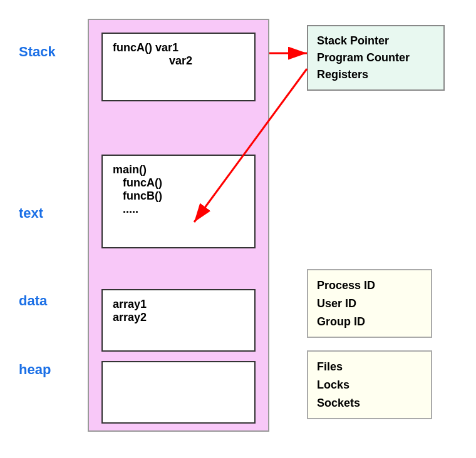  What do you see at coordinates (376, 58) in the screenshot?
I see `stack-pointer-box: Stack Pointer Program Counter Registers` at bounding box center [376, 58].